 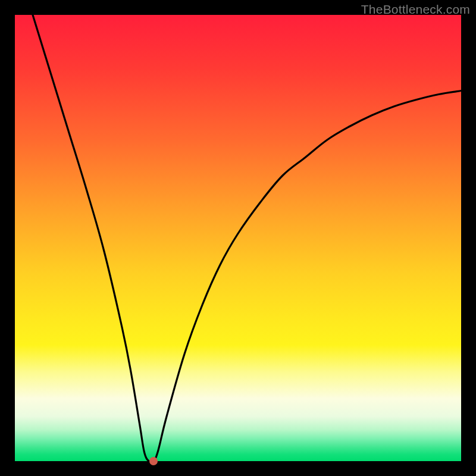 What do you see at coordinates (154, 461) in the screenshot?
I see `optimal-point-marker` at bounding box center [154, 461].